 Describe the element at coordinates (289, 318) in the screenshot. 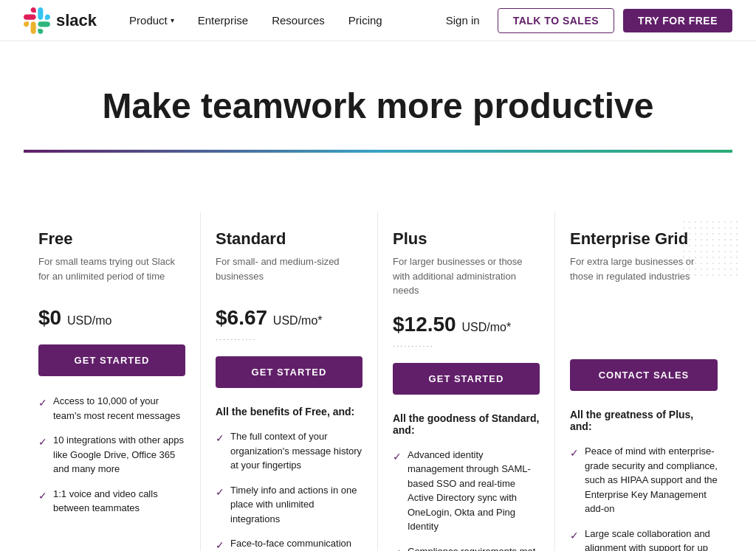

I see `plan-price: $6.67 USD/mo*` at that location.